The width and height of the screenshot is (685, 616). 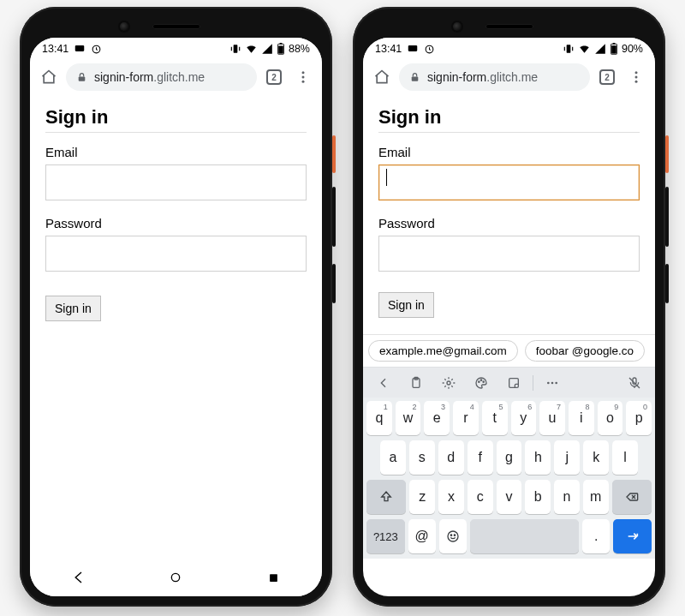 I want to click on gear-icon, so click(x=449, y=383).